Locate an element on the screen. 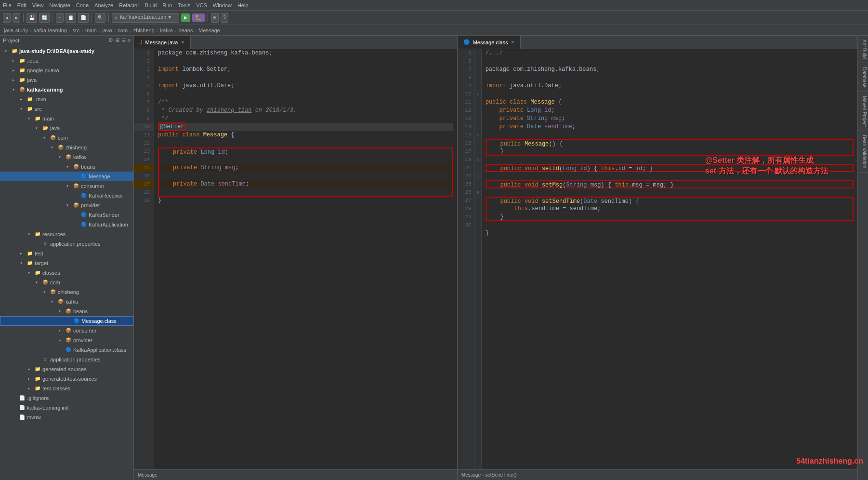 This screenshot has height=480, width=868. tree-kafka-application-class: ▸ 🔵 KafkaApplication.class is located at coordinates (66, 350).